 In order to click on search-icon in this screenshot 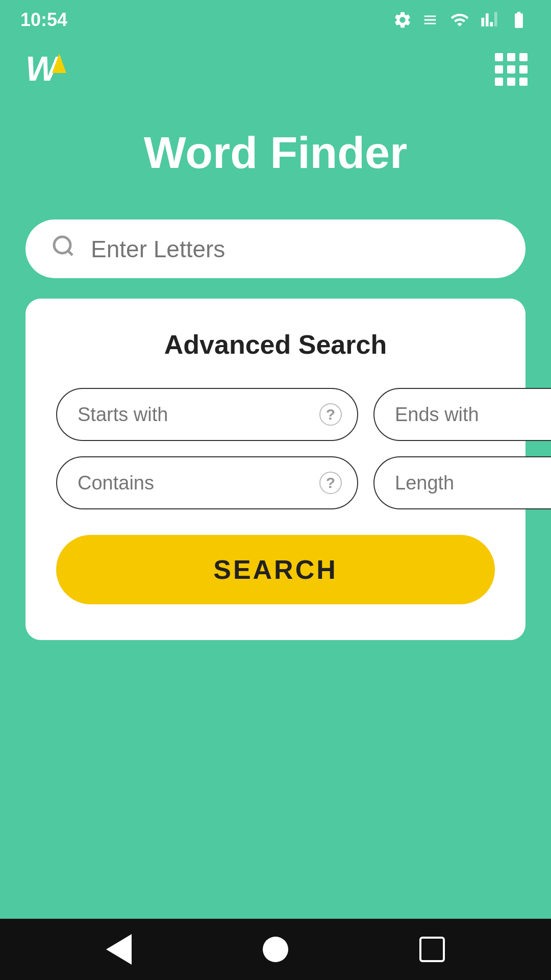, I will do `click(63, 249)`.